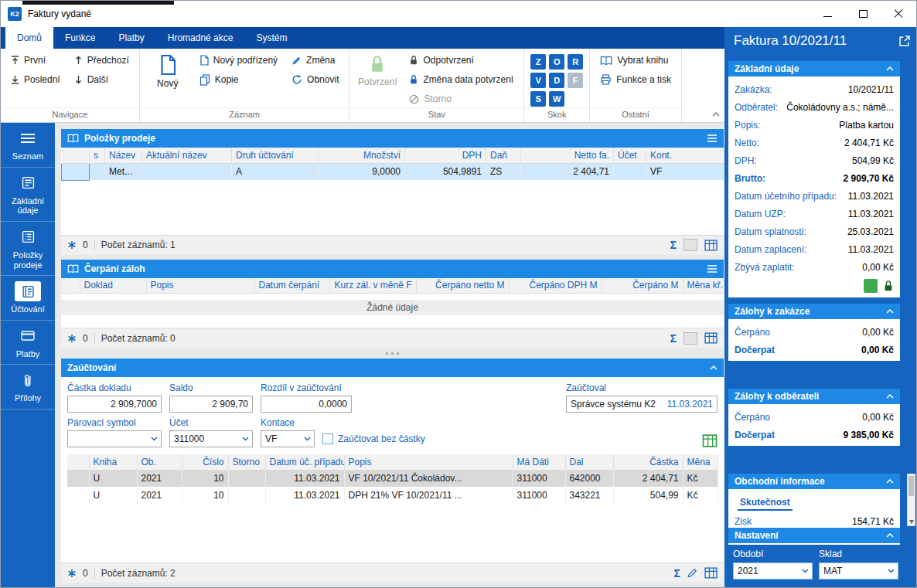 Image resolution: width=917 pixels, height=588 pixels. I want to click on zauctovani-row-2: U 2021 10 11.03.2021 DPH 21% VF 10/2021/…, so click(393, 495).